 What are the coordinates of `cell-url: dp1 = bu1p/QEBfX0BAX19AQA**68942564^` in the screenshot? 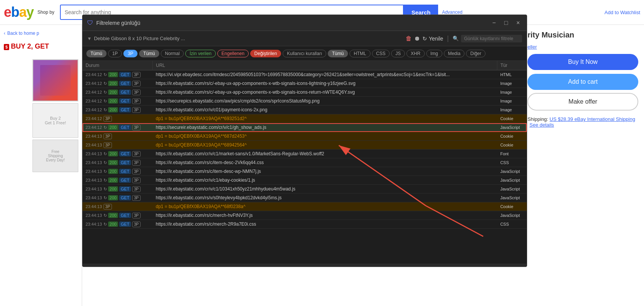 It's located at (325, 145).